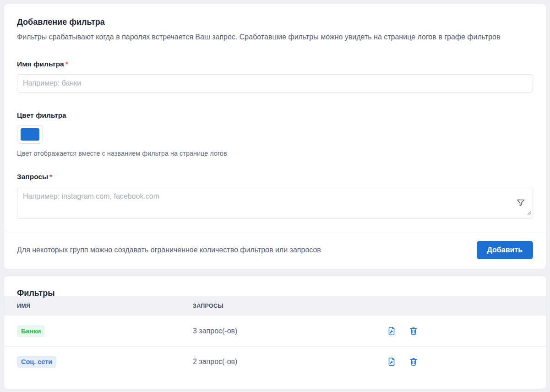 Image resolution: width=550 pixels, height=392 pixels. I want to click on queries-count-cell: 3 запрос(-ов), so click(289, 331).